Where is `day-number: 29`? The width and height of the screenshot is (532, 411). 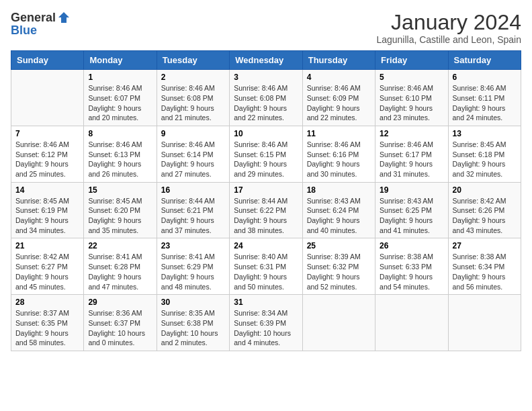
day-number: 29 is located at coordinates (120, 302).